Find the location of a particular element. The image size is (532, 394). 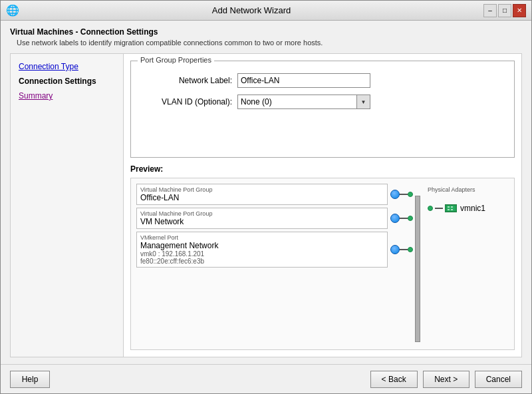

network-label-row: Network Label: is located at coordinates (323, 81).